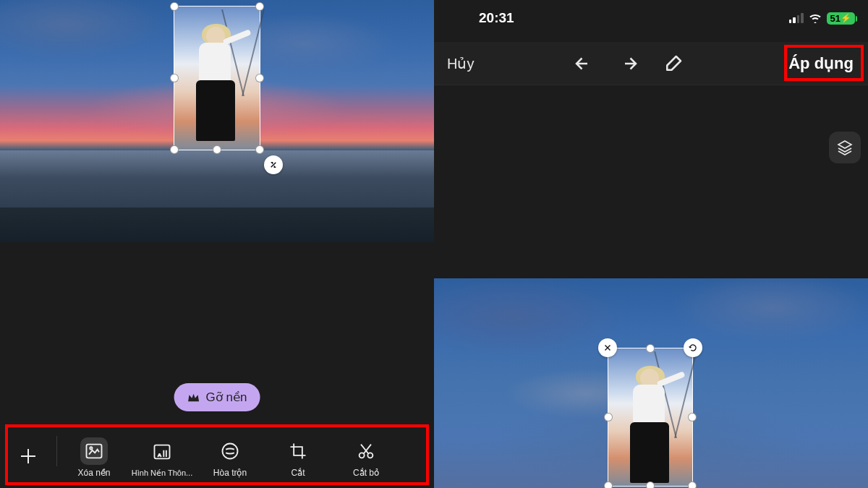 Image resolution: width=868 pixels, height=488 pixels. What do you see at coordinates (227, 398) in the screenshot?
I see `remove-background-label: Gỡ nền` at bounding box center [227, 398].